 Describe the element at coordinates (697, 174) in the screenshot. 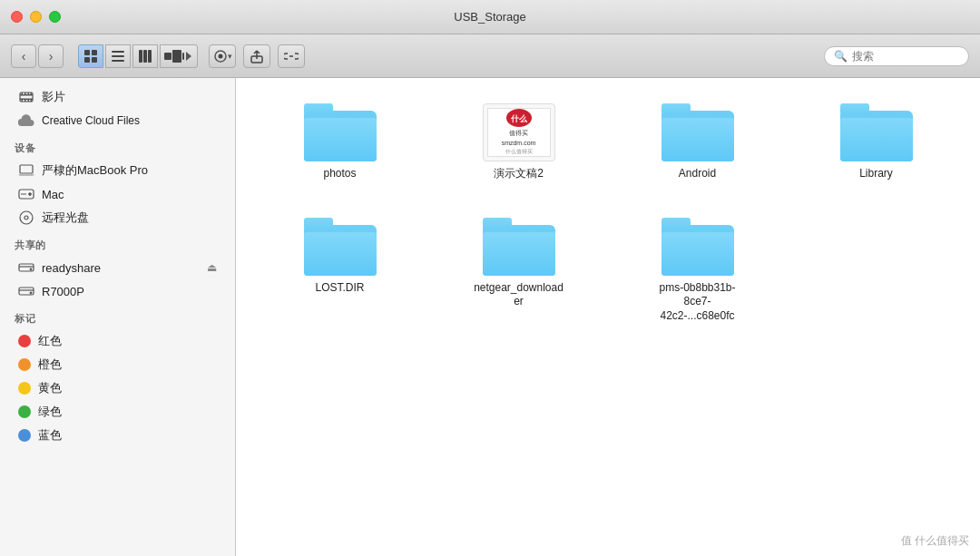

I see `file-name-android: Android` at that location.